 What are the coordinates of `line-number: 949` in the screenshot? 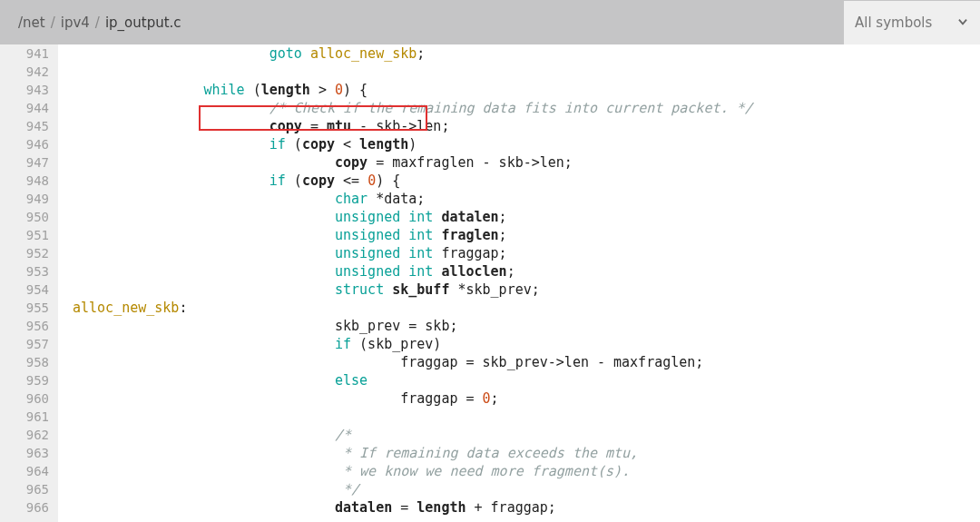 It's located at (24, 199).